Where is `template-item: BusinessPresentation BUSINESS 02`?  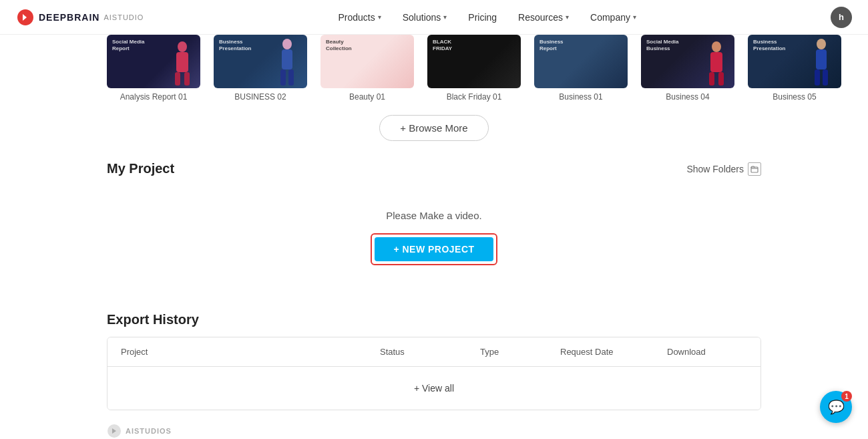
template-item: BusinessPresentation BUSINESS 02 is located at coordinates (260, 68).